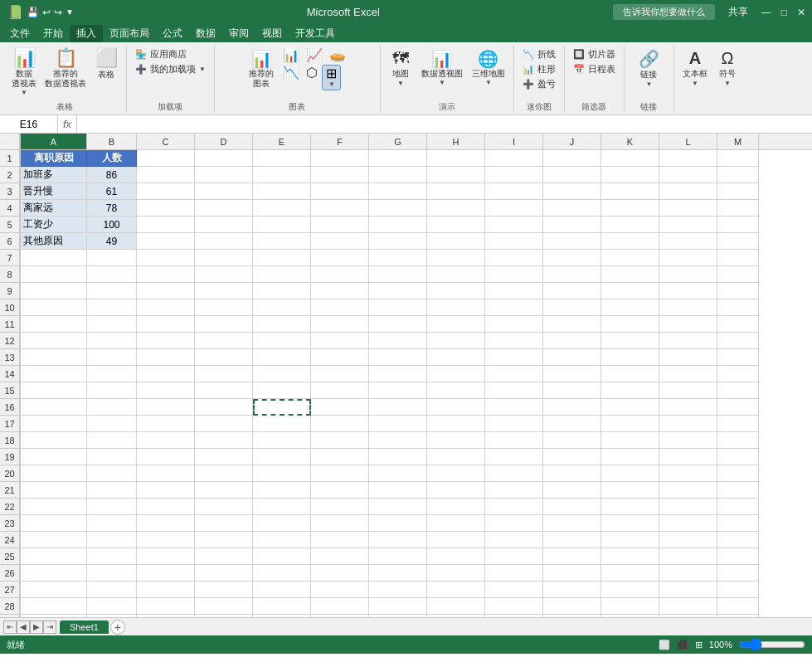 This screenshot has width=812, height=657. Describe the element at coordinates (54, 175) in the screenshot. I see `grid-cell: 加班多` at that location.